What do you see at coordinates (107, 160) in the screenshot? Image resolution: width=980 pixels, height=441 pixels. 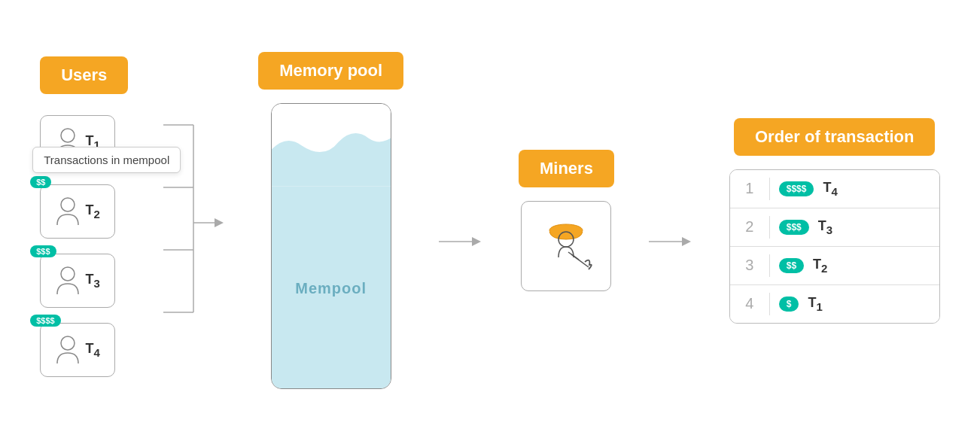 I see `tooltip: Transactions in mempool` at bounding box center [107, 160].